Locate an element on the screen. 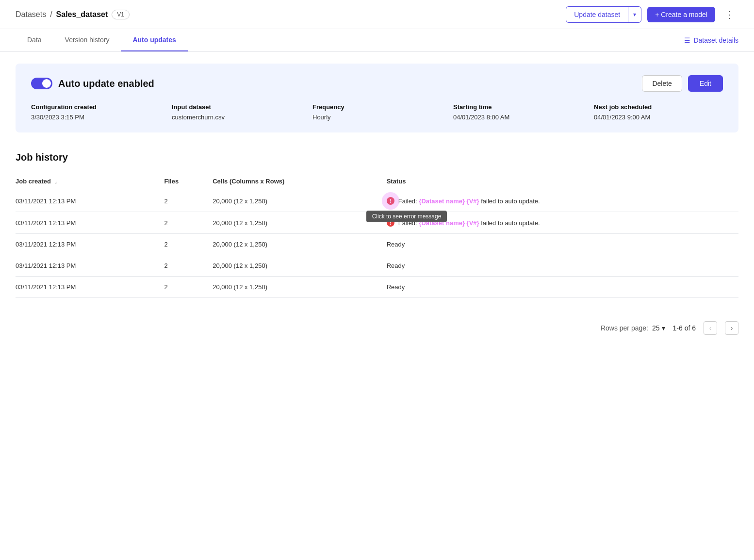  version-badge: V1 is located at coordinates (120, 15).